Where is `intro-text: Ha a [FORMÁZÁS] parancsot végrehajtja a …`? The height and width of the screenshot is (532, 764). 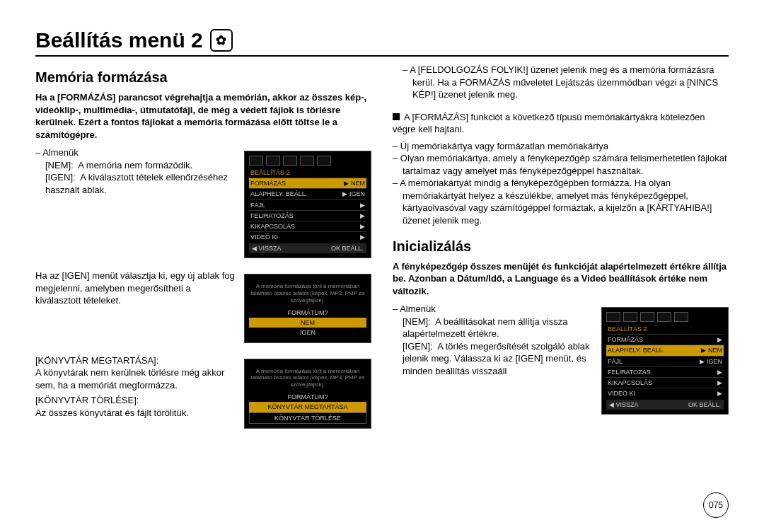 intro-text: Ha a [FORMÁZÁS] parancsot végrehajtja a … is located at coordinates (204, 116).